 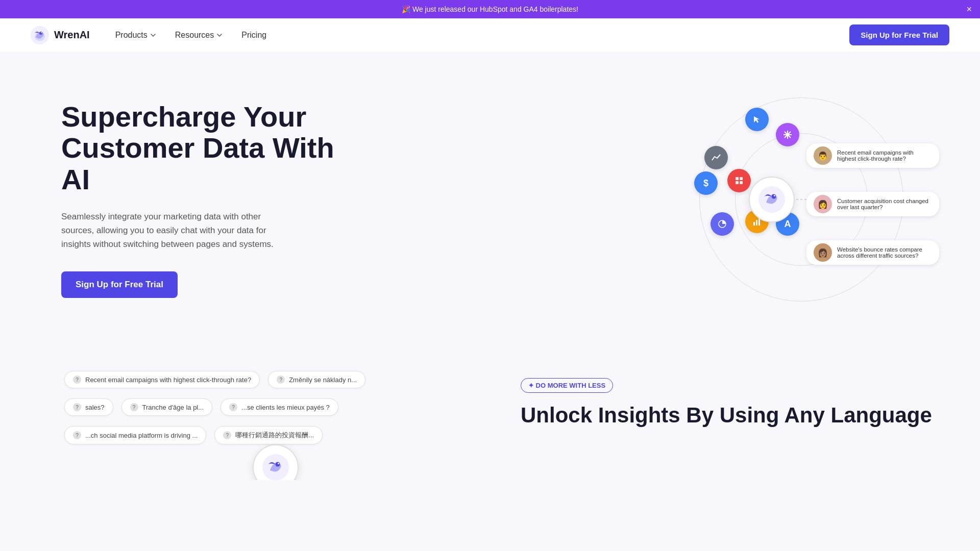 What do you see at coordinates (135, 435) in the screenshot?
I see `chip-6: ? ...ch social media platform is driving…` at bounding box center [135, 435].